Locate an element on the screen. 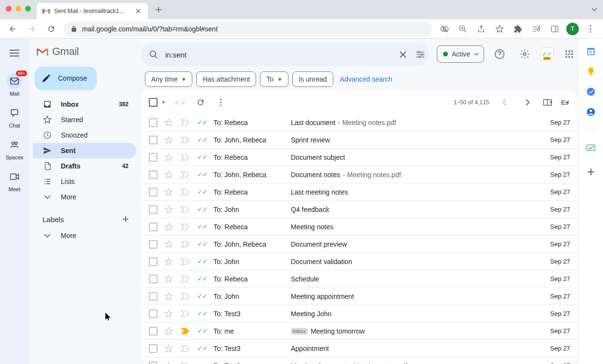 The width and height of the screenshot is (603, 364). select-dropdown-icon: ▼ is located at coordinates (163, 102).